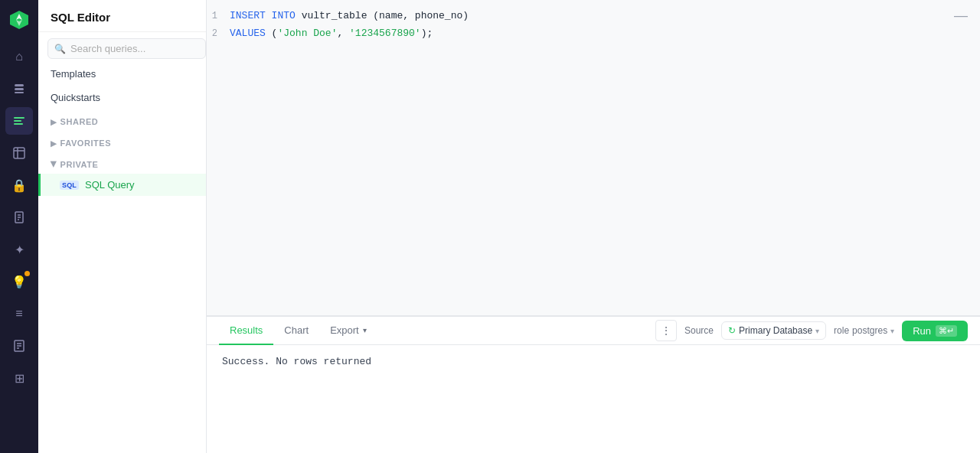  What do you see at coordinates (110, 185) in the screenshot?
I see `sql-query-label: SQL Query` at bounding box center [110, 185].